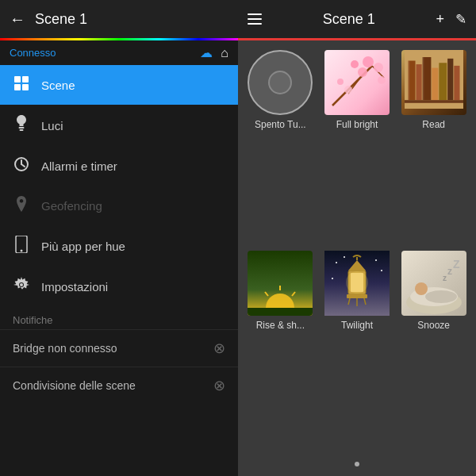 The width and height of the screenshot is (476, 476). I want to click on sidebar-item-allarmi: Allarmi e timer, so click(119, 166).